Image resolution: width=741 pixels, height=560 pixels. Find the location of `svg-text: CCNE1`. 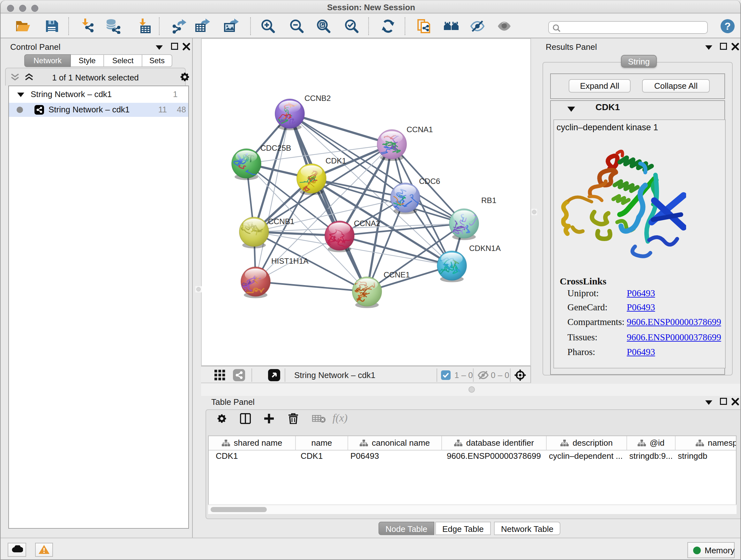

svg-text: CCNE1 is located at coordinates (397, 275).